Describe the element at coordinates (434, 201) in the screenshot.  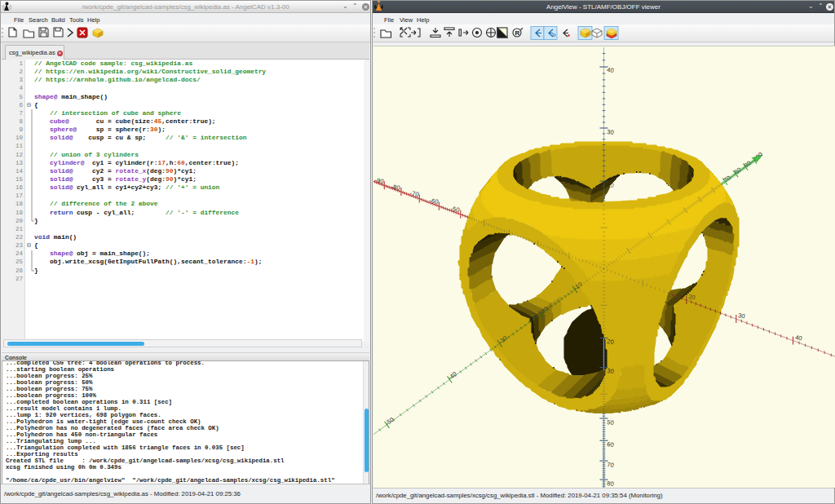
I see `svg-text: -60` at that location.